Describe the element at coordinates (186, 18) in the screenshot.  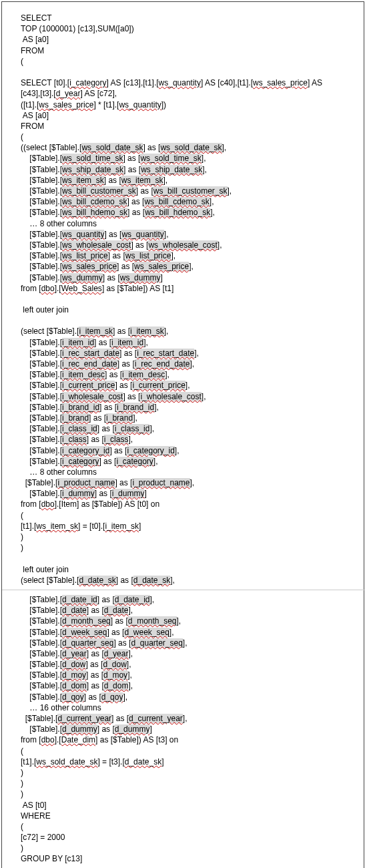
I see `code-line: SELECT` at that location.